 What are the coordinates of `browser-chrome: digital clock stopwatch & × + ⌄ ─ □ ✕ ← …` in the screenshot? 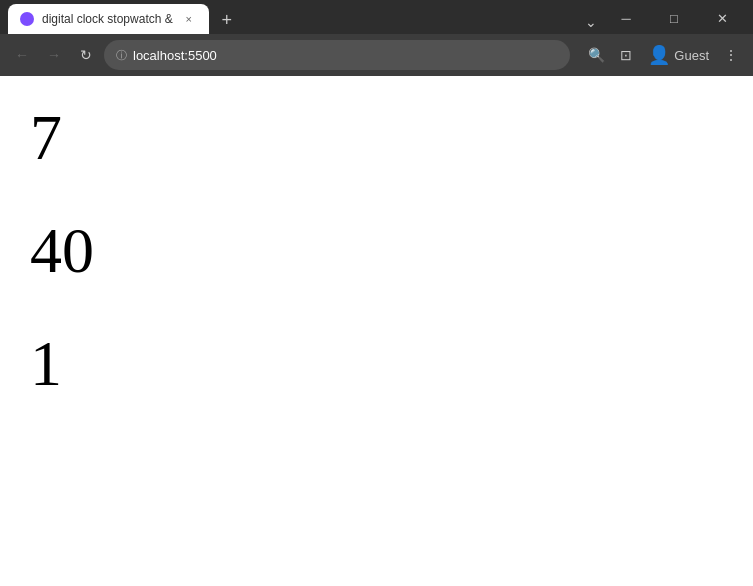 It's located at (376, 38).